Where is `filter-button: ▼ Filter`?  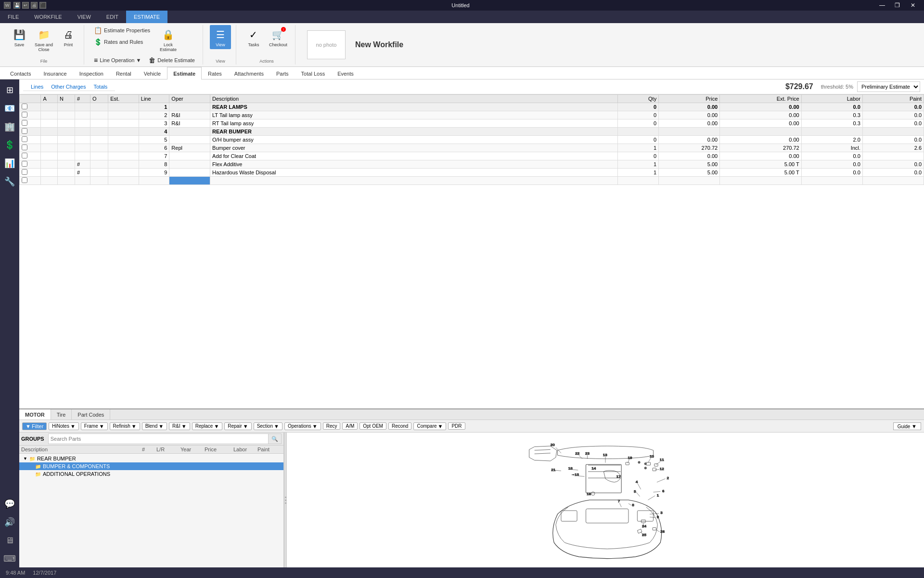
filter-button: ▼ Filter is located at coordinates (35, 426).